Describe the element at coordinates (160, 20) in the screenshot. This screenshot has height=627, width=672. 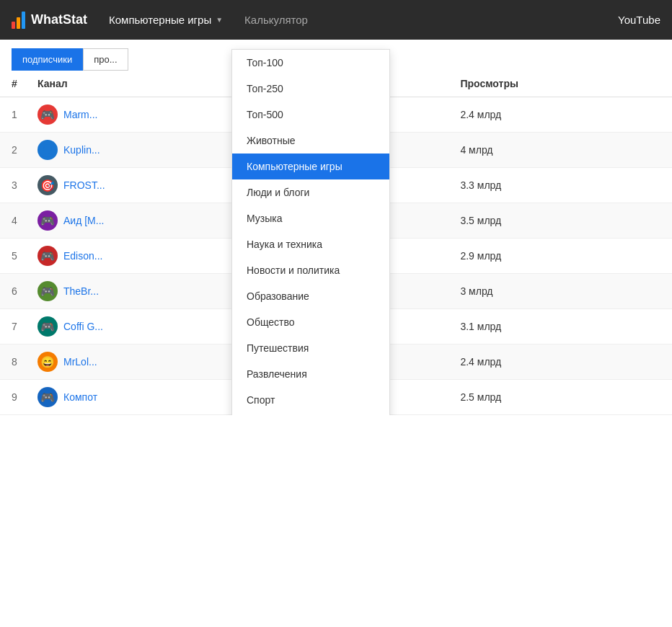
I see `nav-menu-label: Компьютерные игры` at that location.